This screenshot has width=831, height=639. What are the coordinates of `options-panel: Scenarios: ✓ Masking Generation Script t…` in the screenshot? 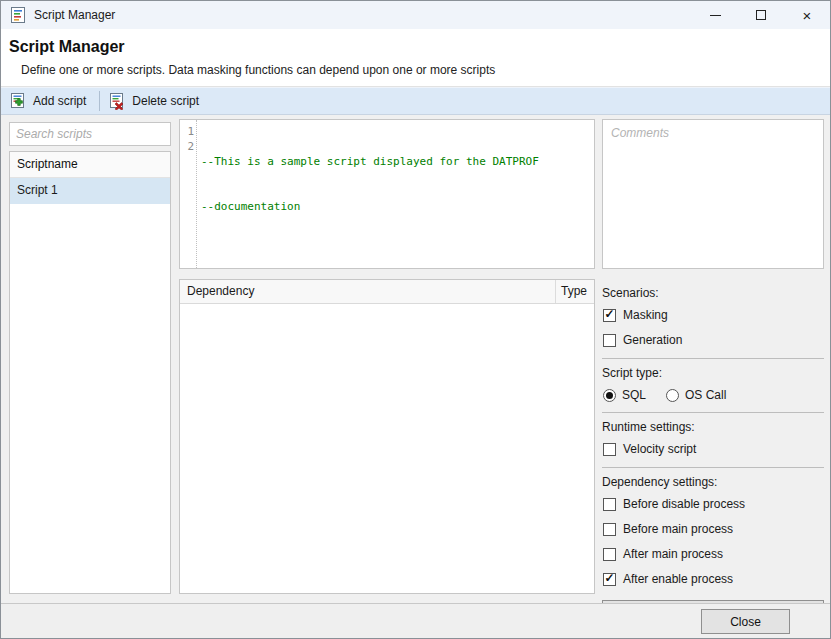 It's located at (713, 452).